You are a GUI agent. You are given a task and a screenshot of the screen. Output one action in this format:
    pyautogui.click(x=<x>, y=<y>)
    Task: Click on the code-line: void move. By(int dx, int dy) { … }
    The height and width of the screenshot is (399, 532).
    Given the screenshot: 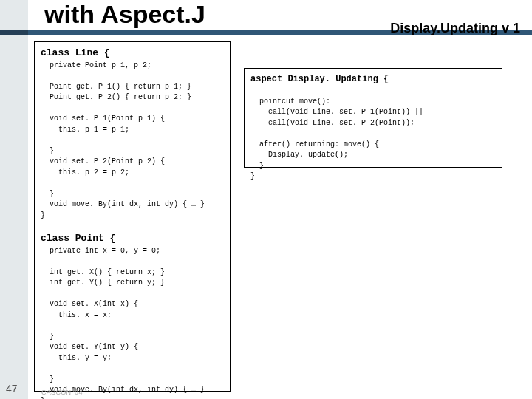 What is the action you would take?
    pyautogui.click(x=123, y=204)
    